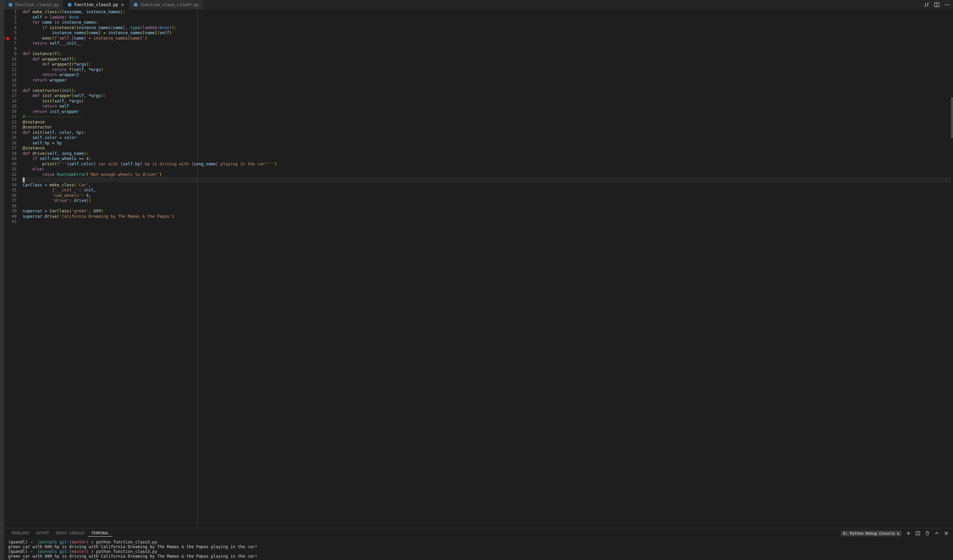 This screenshot has width=953, height=560. Describe the element at coordinates (487, 175) in the screenshot. I see `code-line: raise RuntimeError('Not enough wheels to…` at that location.